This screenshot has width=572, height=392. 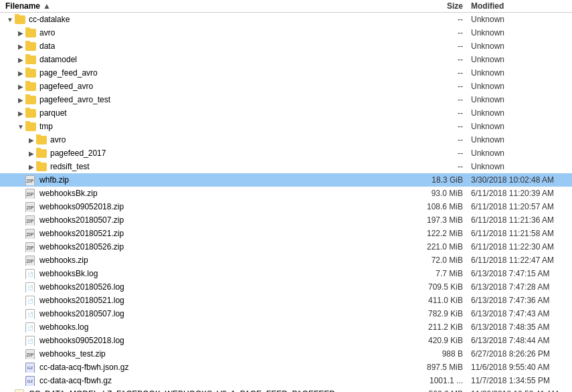 What do you see at coordinates (286, 300) in the screenshot?
I see `list-item: 📄 webhooks20180521.log 411.0 KiB 6/13/20…` at bounding box center [286, 300].